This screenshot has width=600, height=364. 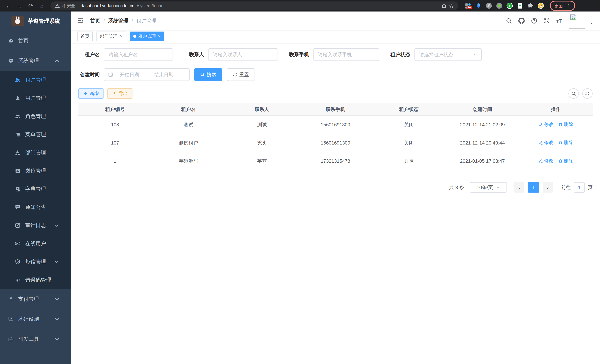 What do you see at coordinates (541, 124) in the screenshot?
I see `edit-icon` at bounding box center [541, 124].